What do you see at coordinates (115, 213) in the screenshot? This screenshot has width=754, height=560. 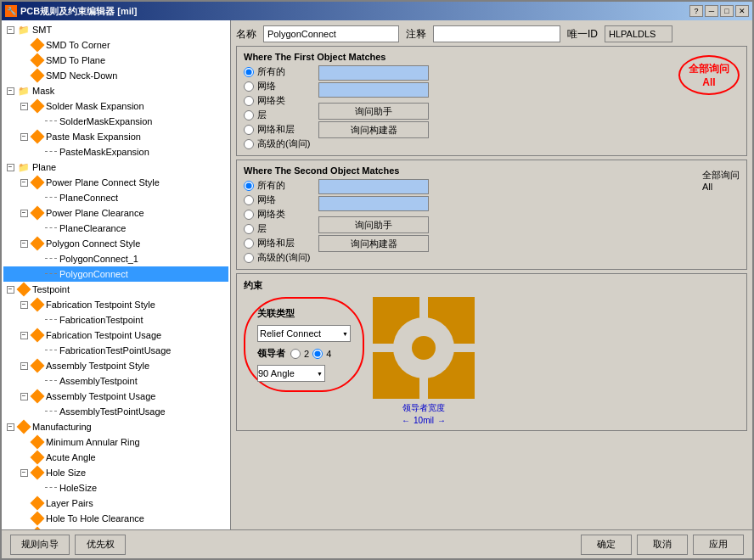 I see `tree-item-power-plane-clearance: − Power Plane Clearance` at bounding box center [115, 213].